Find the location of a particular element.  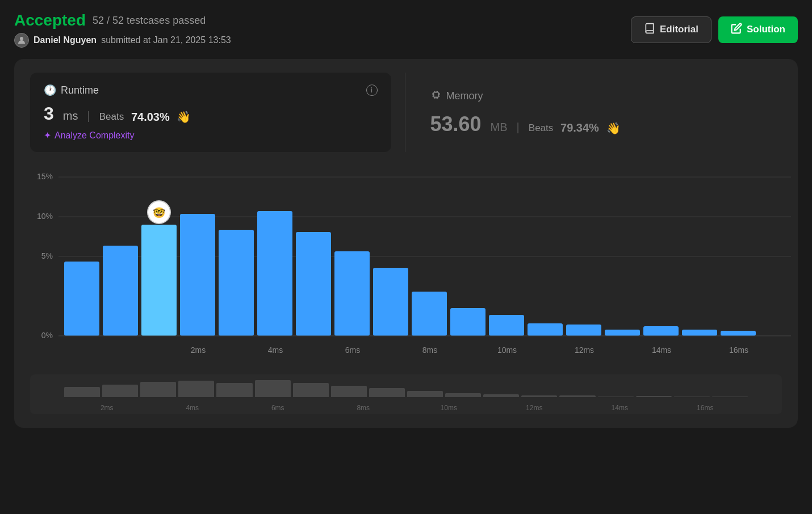

mini-x-label: 16ms is located at coordinates (705, 408).